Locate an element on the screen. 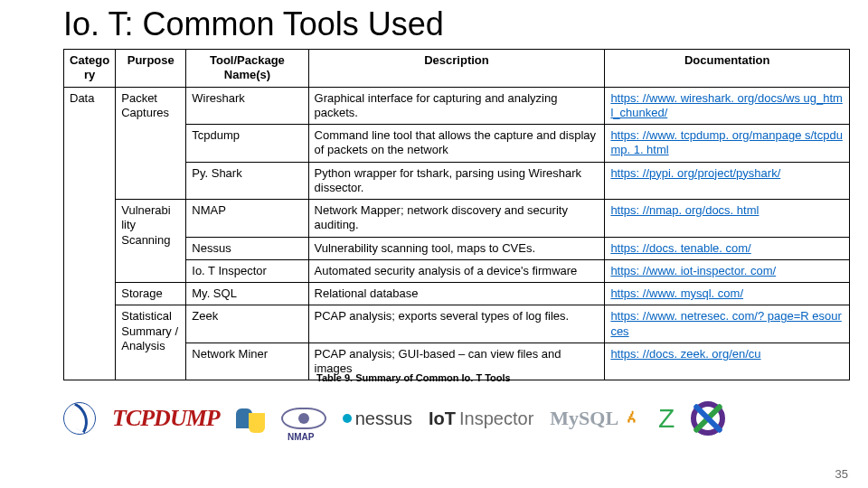 The width and height of the screenshot is (868, 488). zeek-icon: Z is located at coordinates (666, 418).